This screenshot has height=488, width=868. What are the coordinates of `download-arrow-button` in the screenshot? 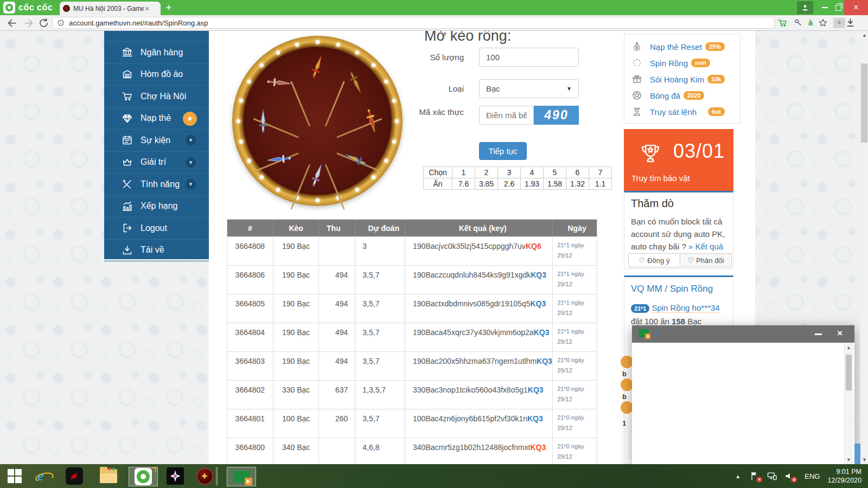 It's located at (839, 23).